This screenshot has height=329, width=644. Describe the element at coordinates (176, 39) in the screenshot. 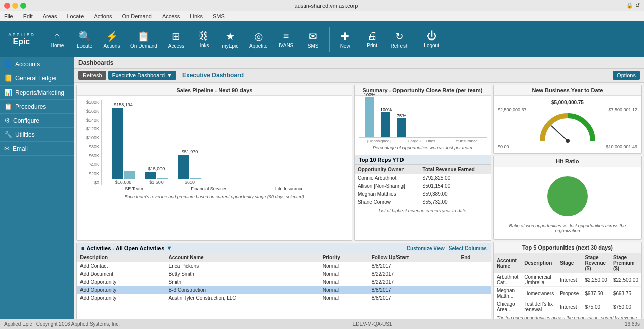

I see `toolbar-access: ⊞ Access` at that location.